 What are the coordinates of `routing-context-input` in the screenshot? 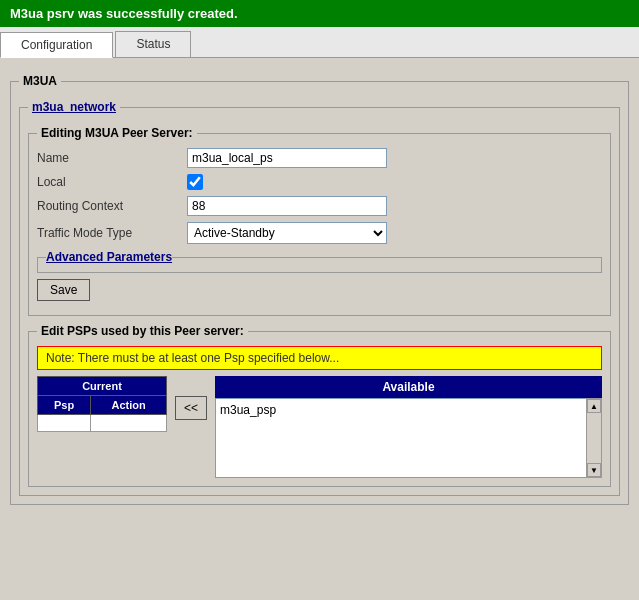 It's located at (287, 206).